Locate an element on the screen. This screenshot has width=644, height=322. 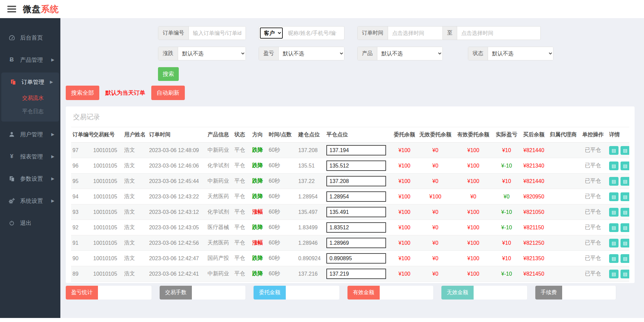
stat-label: 无效金额 is located at coordinates (458, 293).